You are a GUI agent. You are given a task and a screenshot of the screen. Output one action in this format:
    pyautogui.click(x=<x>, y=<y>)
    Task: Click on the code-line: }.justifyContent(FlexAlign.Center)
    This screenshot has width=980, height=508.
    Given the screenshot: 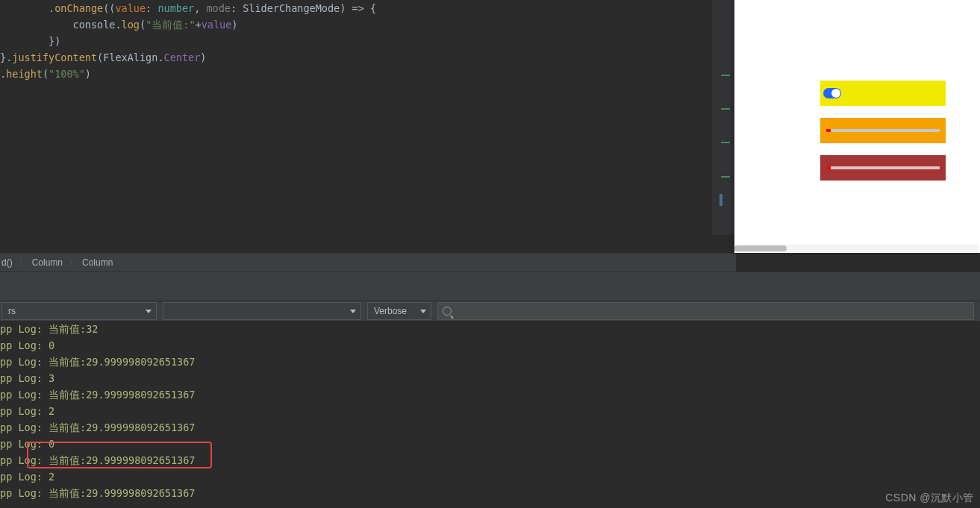 What is the action you would take?
    pyautogui.click(x=356, y=57)
    